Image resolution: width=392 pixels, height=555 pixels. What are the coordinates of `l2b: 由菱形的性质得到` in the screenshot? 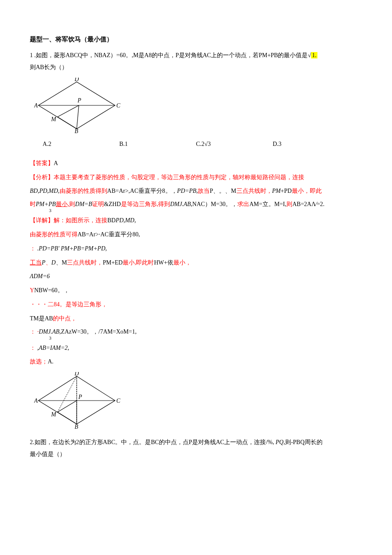 It's located at (84, 191).